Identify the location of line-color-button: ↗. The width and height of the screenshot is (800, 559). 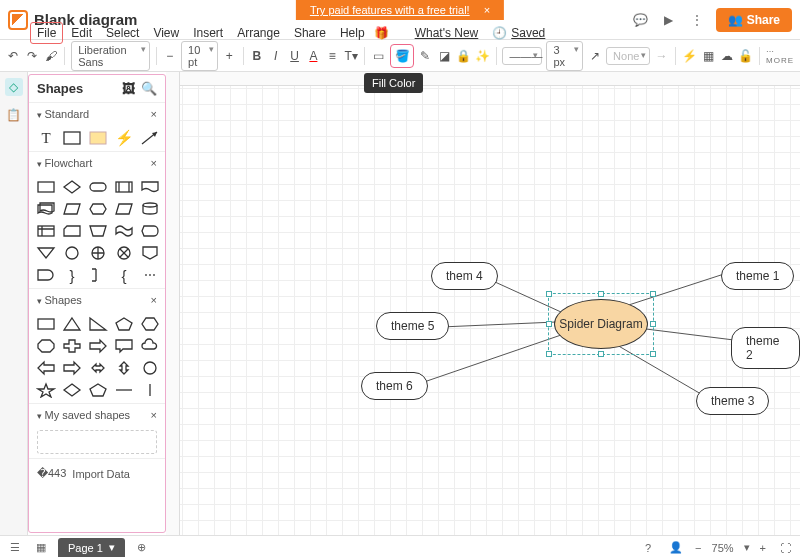
(594, 56).